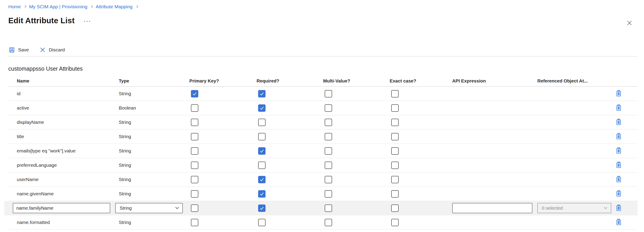 This screenshot has width=644, height=232. I want to click on attribute-name-input, so click(62, 208).